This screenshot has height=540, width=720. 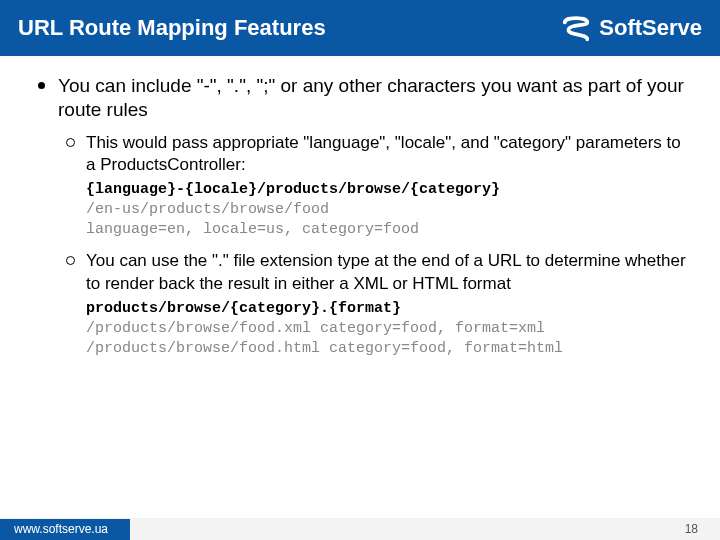 What do you see at coordinates (388, 230) in the screenshot?
I see `code-line: language=en, locale=us, category=food` at bounding box center [388, 230].